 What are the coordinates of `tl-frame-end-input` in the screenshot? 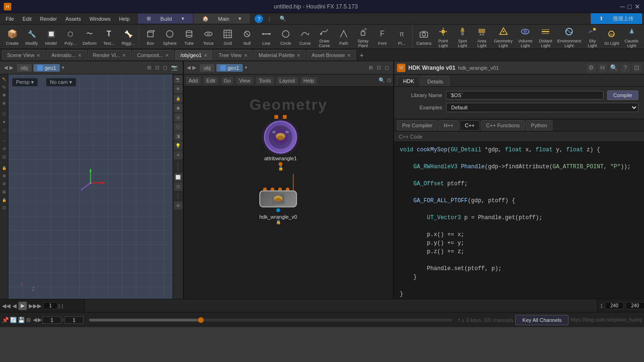 It's located at (635, 305).